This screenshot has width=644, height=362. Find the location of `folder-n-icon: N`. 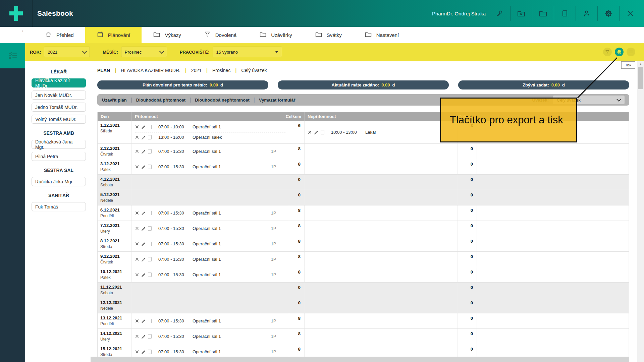

folder-n-icon: N is located at coordinates (521, 13).